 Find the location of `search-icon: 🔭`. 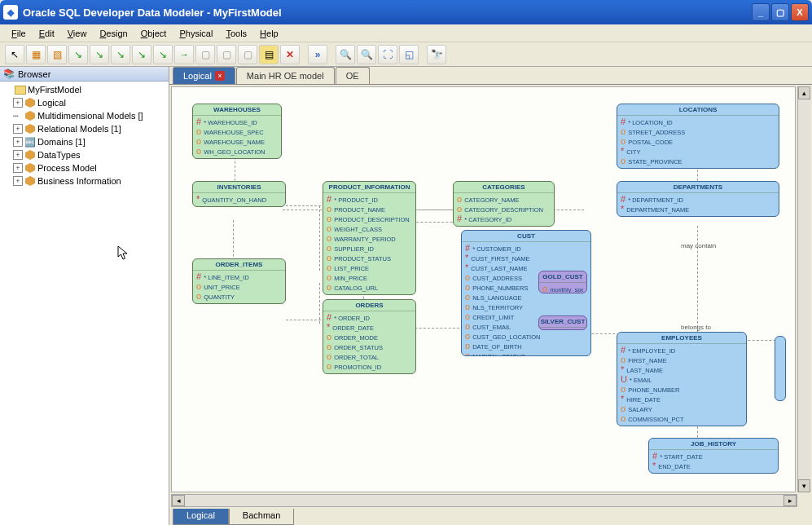

search-icon: 🔭 is located at coordinates (437, 55).